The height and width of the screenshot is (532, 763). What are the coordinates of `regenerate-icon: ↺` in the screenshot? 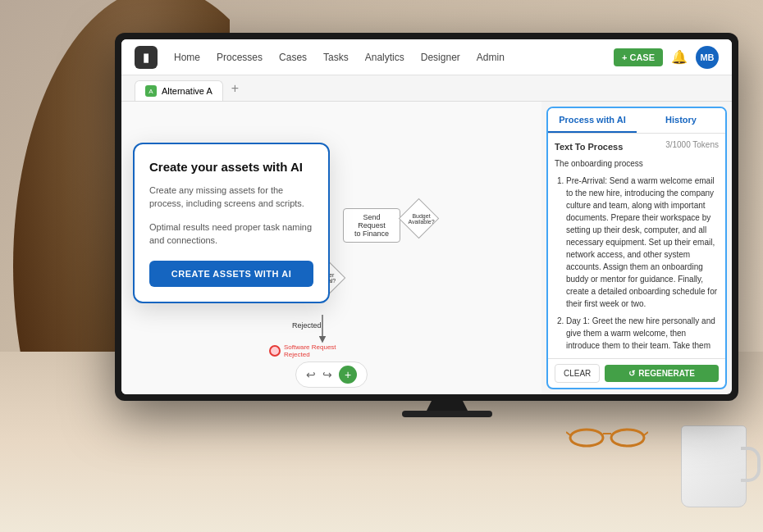 It's located at (632, 374).